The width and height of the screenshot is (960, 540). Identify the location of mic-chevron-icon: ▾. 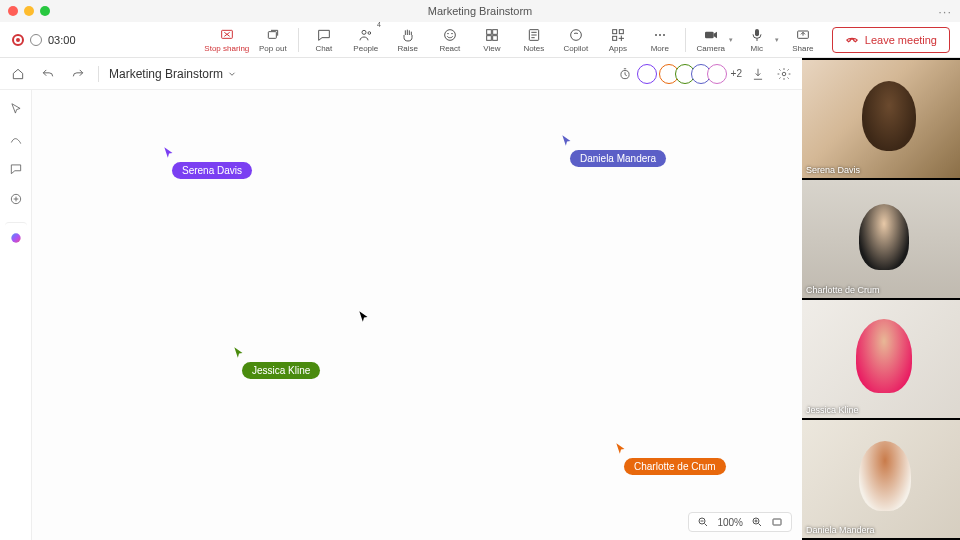
(777, 40).